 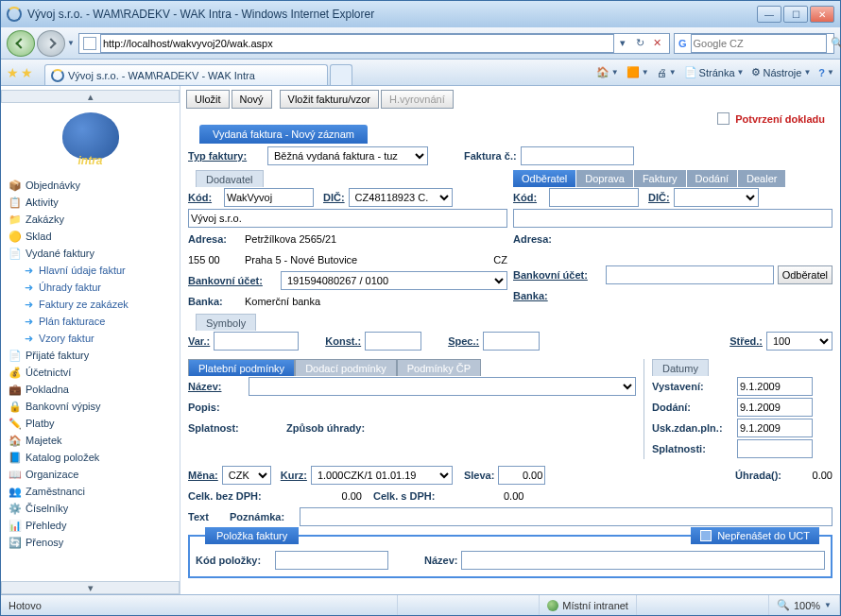 What do you see at coordinates (208, 99) in the screenshot?
I see `save-button: Uložit` at bounding box center [208, 99].